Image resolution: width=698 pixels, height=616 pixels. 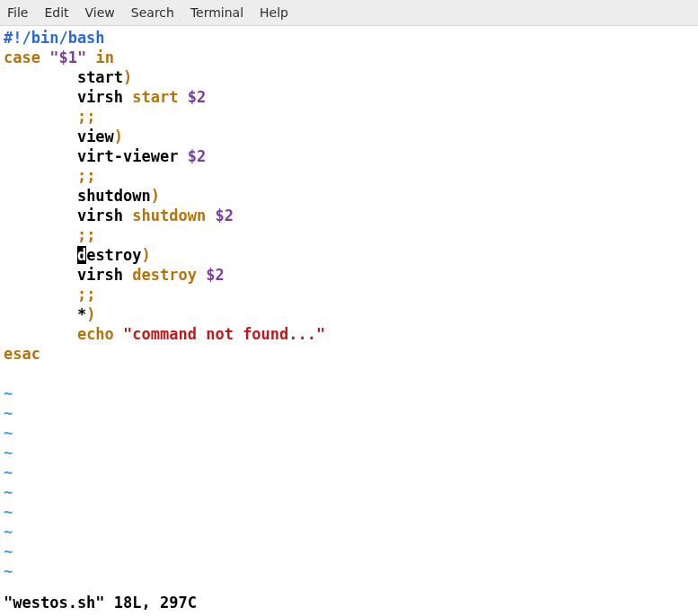 I want to click on cmd-echo: echo, so click(x=101, y=334).